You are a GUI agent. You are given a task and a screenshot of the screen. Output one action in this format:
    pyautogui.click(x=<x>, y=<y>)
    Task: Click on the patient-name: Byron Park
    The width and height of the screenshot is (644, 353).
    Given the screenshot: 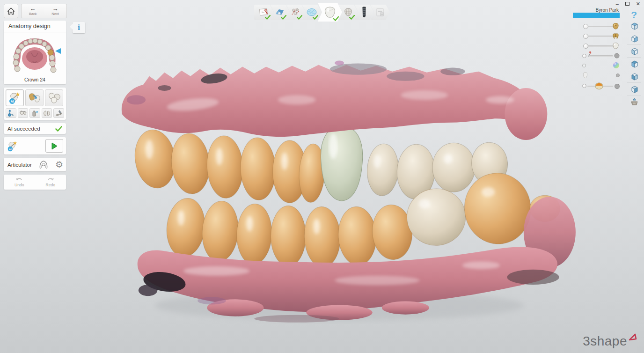 What is the action you would take?
    pyautogui.click(x=607, y=10)
    